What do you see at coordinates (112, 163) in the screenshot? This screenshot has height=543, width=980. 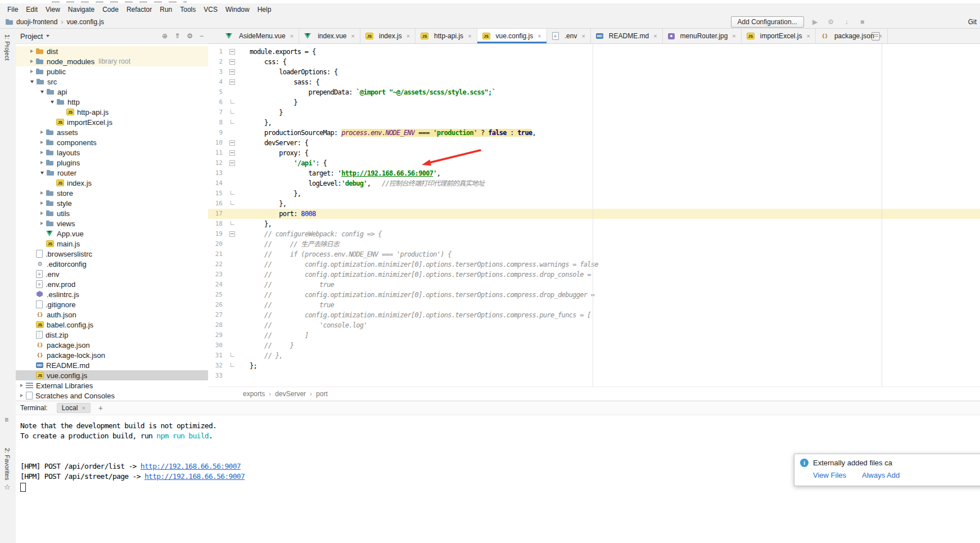 I see `tree-item: plugins` at bounding box center [112, 163].